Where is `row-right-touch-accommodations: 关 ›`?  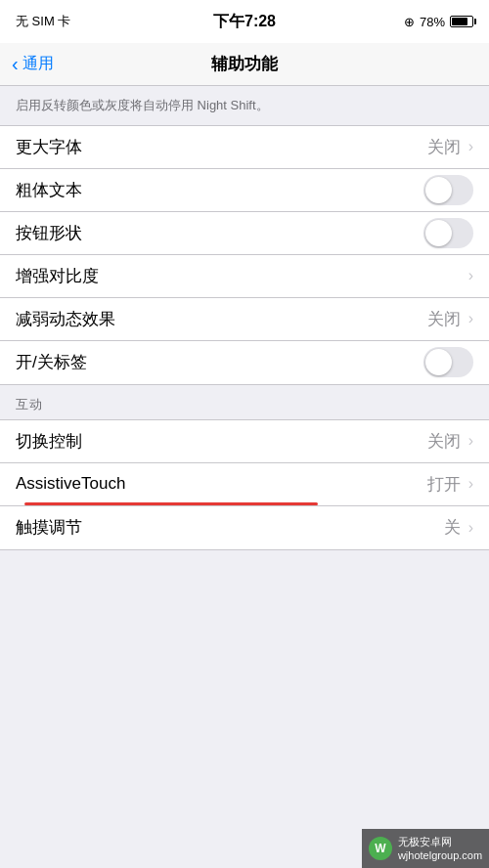 row-right-touch-accommodations: 关 › is located at coordinates (459, 528).